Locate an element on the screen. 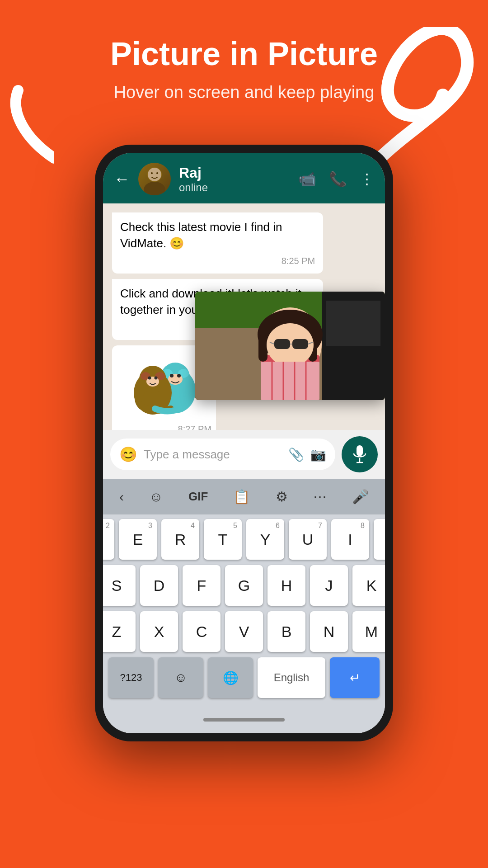  key-g: G is located at coordinates (244, 585).